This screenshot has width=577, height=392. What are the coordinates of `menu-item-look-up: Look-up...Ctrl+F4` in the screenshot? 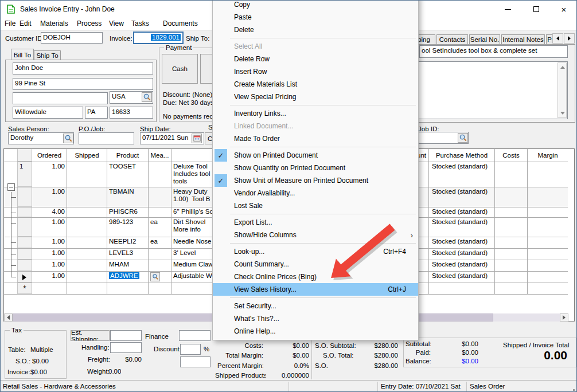 It's located at (315, 252).